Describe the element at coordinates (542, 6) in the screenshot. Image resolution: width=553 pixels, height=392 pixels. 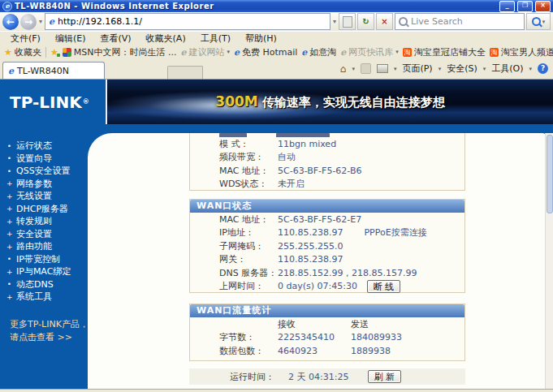
I see `close-button: ×` at that location.